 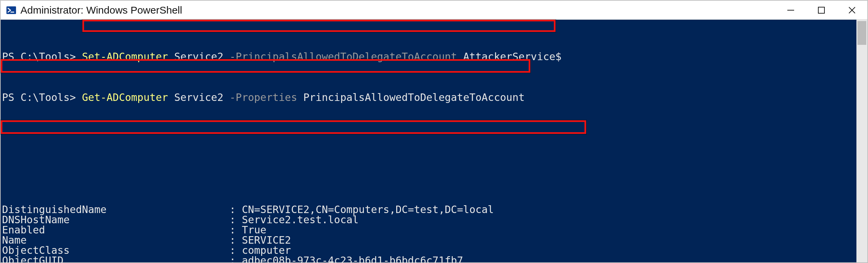 What do you see at coordinates (429, 240) in the screenshot?
I see `property-line: Name : SERVICE2` at bounding box center [429, 240].